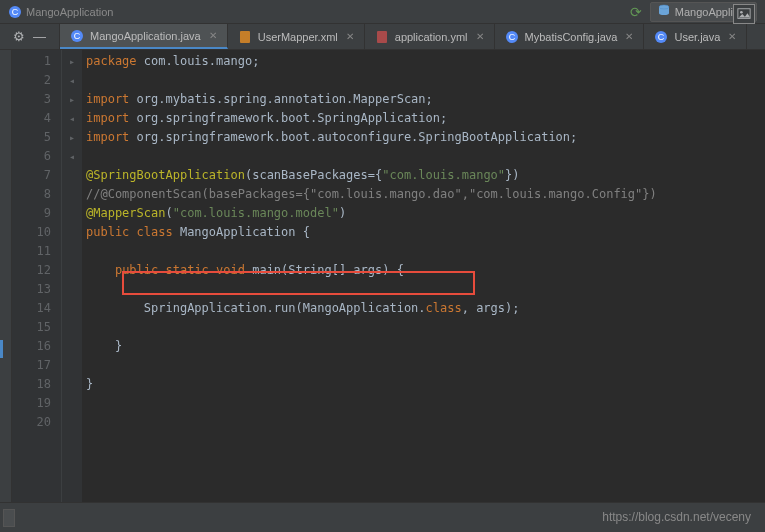 Image resolution: width=765 pixels, height=532 pixels. What do you see at coordinates (36, 366) in the screenshot?
I see `line-number: 17` at bounding box center [36, 366].